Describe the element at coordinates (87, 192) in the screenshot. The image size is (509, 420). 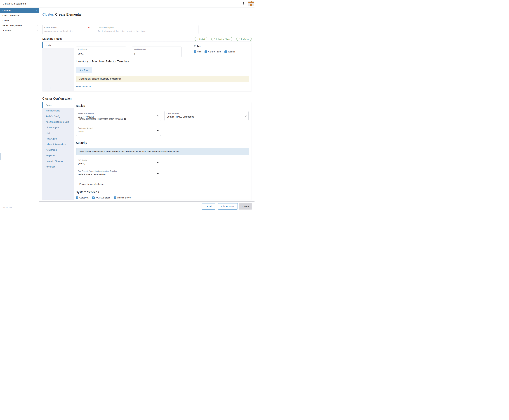
I see `system-services-heading: System Services` at that location.